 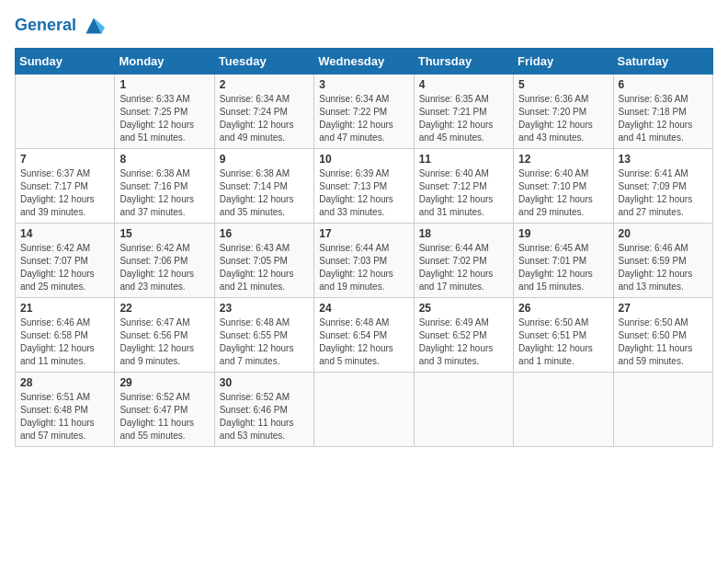 I want to click on day-number: 20, so click(x=664, y=234).